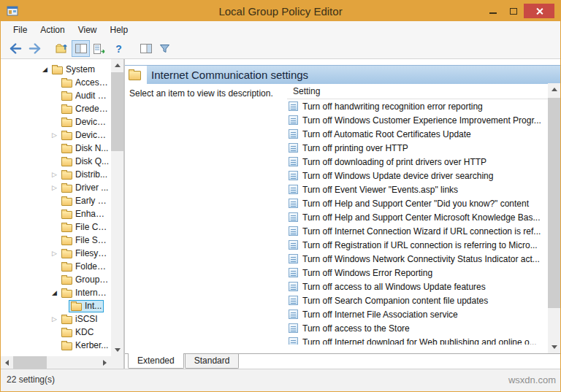 Image resolution: width=561 pixels, height=392 pixels. What do you see at coordinates (80, 48) in the screenshot?
I see `show-console-tree-button` at bounding box center [80, 48].